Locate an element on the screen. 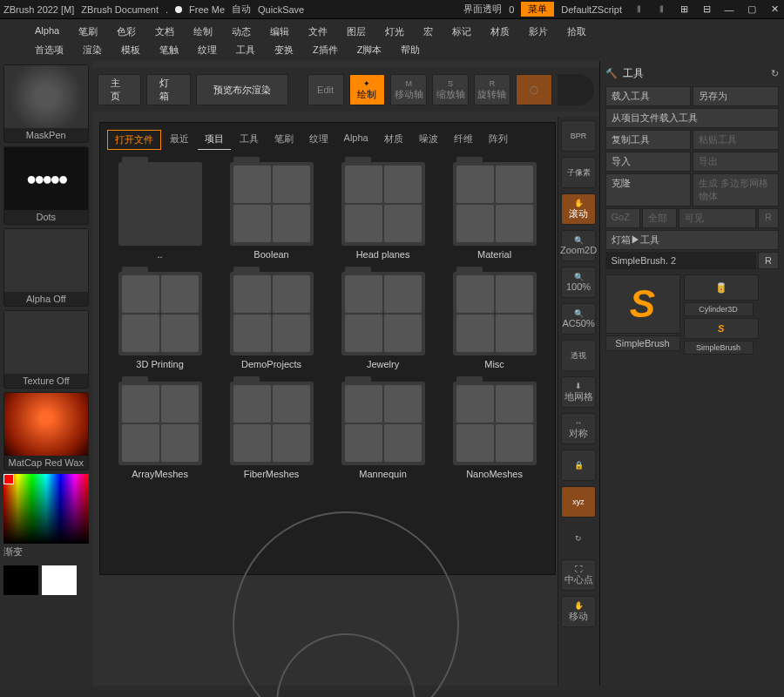 Image resolution: width=784 pixels, height=697 pixels. browser-tab-6: Alpha is located at coordinates (356, 139).